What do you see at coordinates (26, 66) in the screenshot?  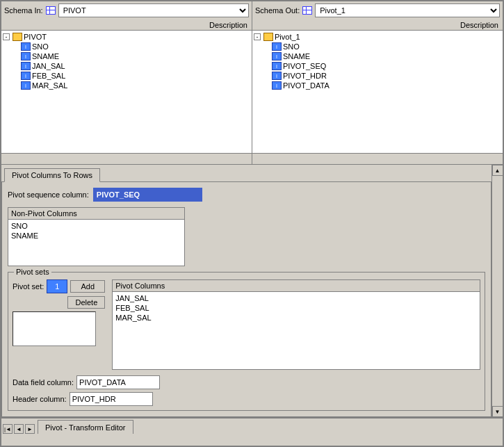 I see `field-icon-jan: I` at bounding box center [26, 66].